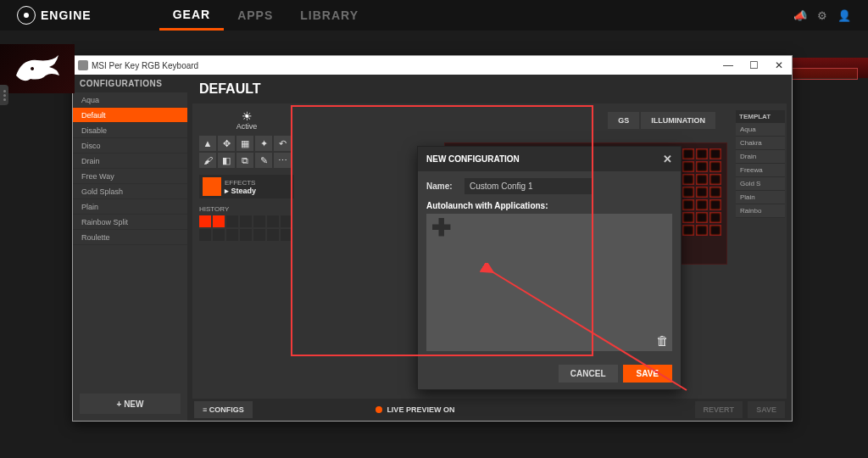  What do you see at coordinates (264, 160) in the screenshot?
I see `tool-dropper-icon: ✎` at bounding box center [264, 160].